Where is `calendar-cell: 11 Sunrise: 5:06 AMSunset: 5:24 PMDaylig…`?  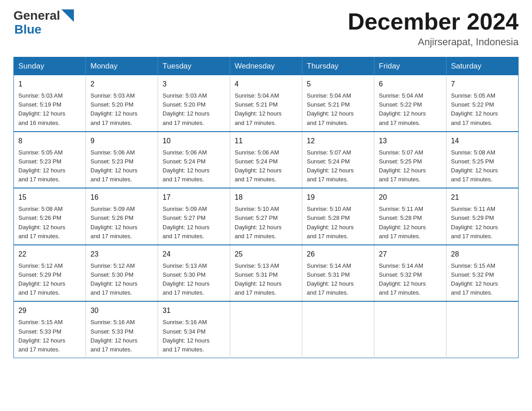 calendar-cell: 11 Sunrise: 5:06 AMSunset: 5:24 PMDaylig… is located at coordinates (266, 160).